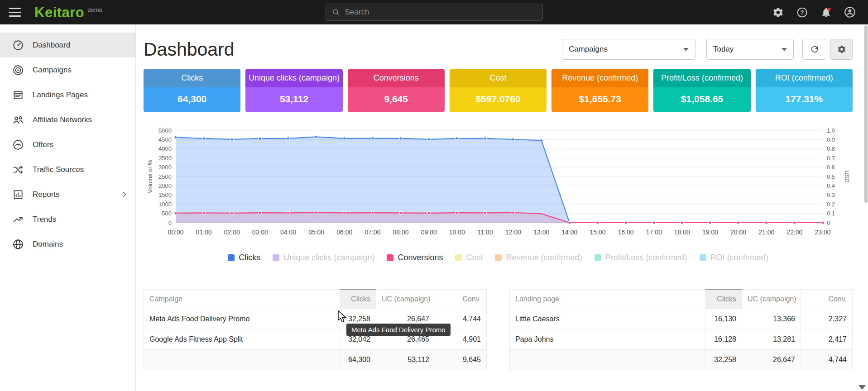  Describe the element at coordinates (862, 387) in the screenshot. I see `scroll-down-arrow-icon` at that location.